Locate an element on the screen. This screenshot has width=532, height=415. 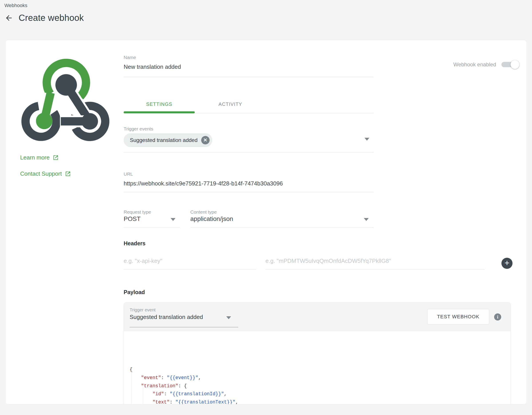
content-type-underline is located at coordinates (282, 227).